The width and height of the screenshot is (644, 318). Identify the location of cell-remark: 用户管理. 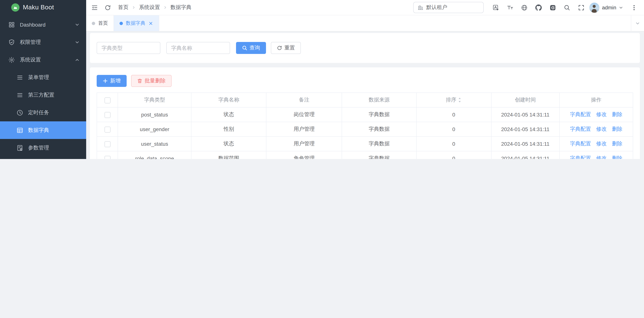
(304, 129).